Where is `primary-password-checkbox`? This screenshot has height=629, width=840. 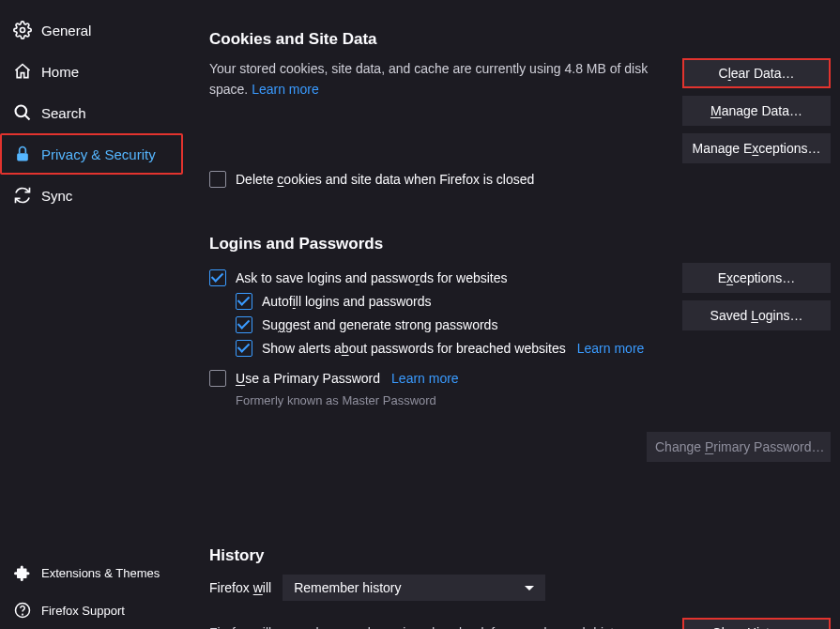 primary-password-checkbox is located at coordinates (218, 378).